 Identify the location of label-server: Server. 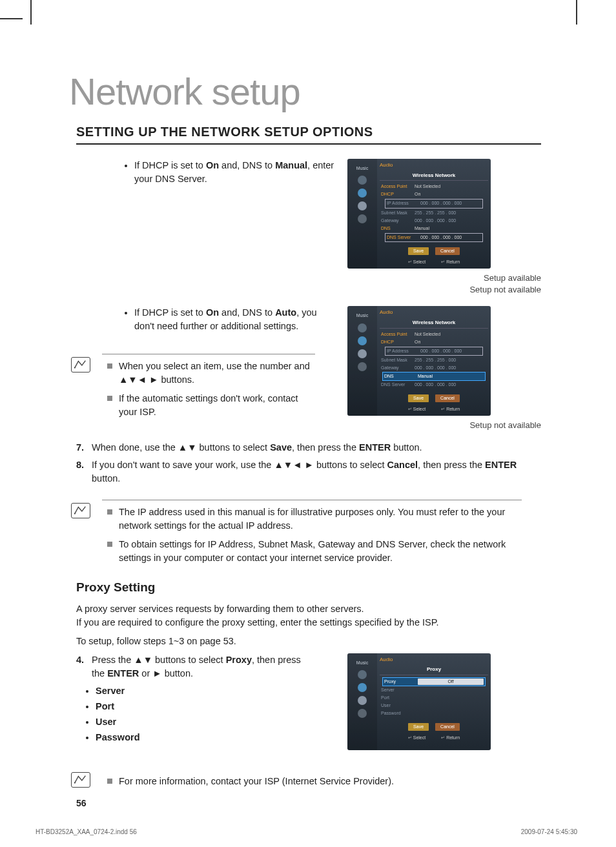
(398, 690).